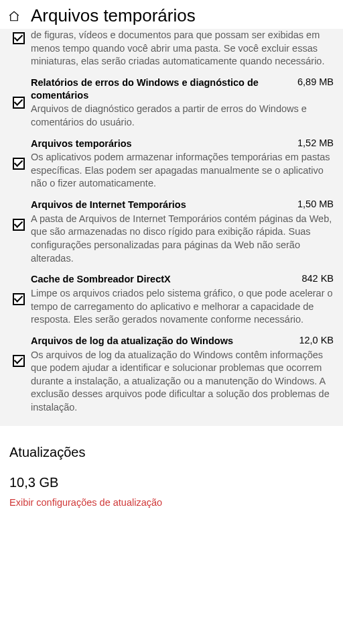 This screenshot has height=644, width=343. What do you see at coordinates (172, 15) in the screenshot?
I see `header: Arquivos temporários` at bounding box center [172, 15].